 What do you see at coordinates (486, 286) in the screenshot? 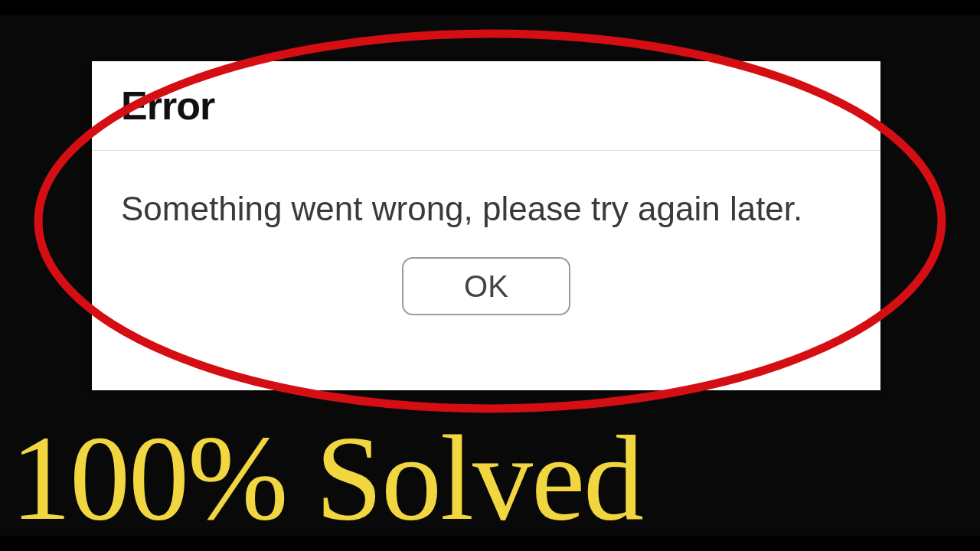
I see `ok-button: OK` at bounding box center [486, 286].